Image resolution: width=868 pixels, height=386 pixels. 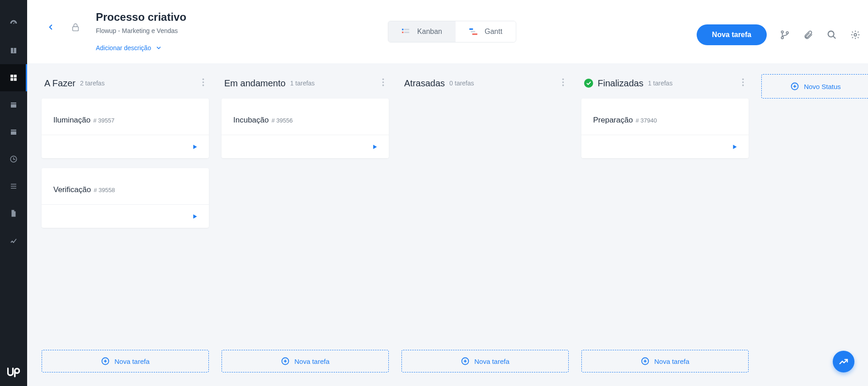 I want to click on sidebar-item-grid, so click(x=14, y=78).